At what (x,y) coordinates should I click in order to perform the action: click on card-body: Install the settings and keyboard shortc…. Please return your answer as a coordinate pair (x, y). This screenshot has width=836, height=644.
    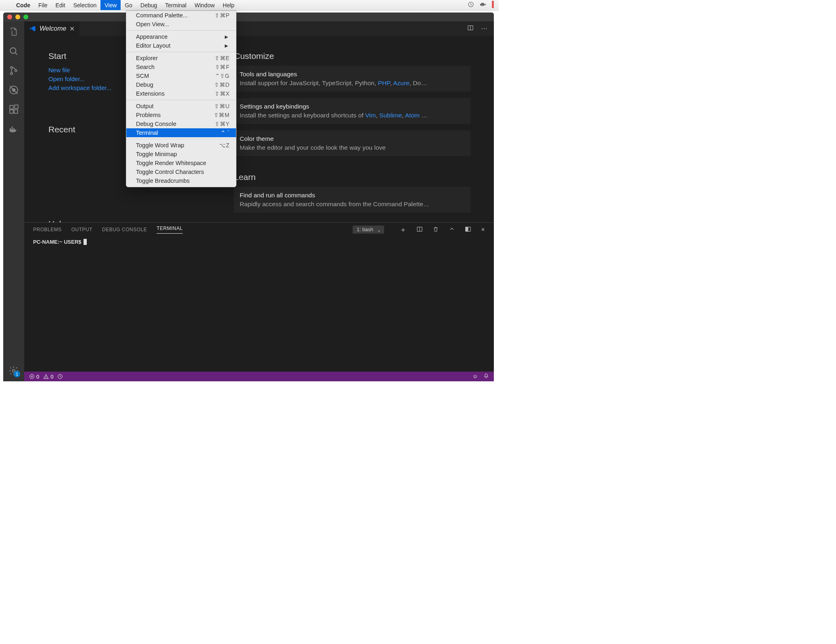
    Looking at the image, I should click on (352, 115).